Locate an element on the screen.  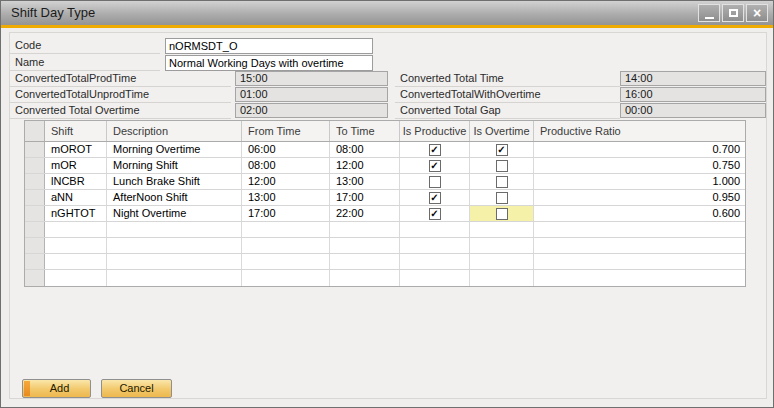
column-header-productive-ratio: Productive Ratio is located at coordinates (640, 131).